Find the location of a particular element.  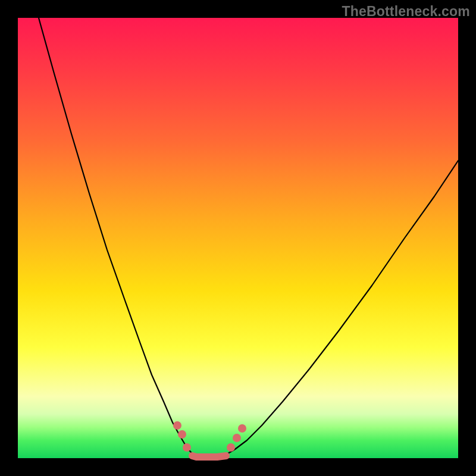

watermark-text: TheBottleneck.com is located at coordinates (406, 12).